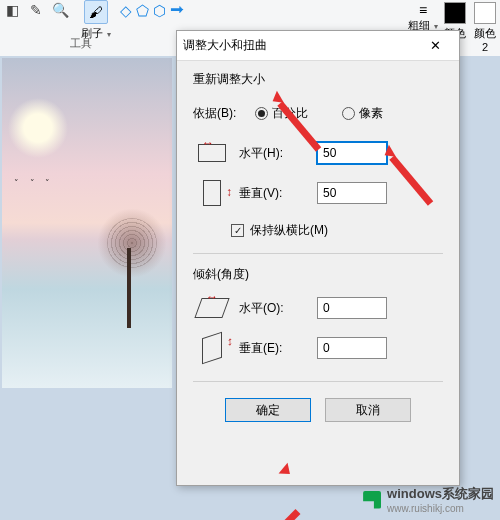 The width and height of the screenshot is (500, 520). Describe the element at coordinates (352, 153) in the screenshot. I see `resize-horizontal-input` at that location.